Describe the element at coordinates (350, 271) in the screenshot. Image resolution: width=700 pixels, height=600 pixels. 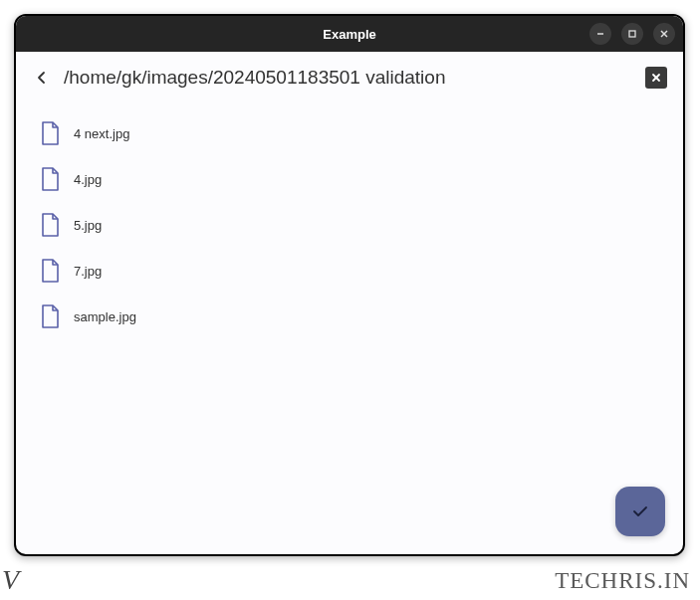
I see `list-item: 7.jpg` at that location.